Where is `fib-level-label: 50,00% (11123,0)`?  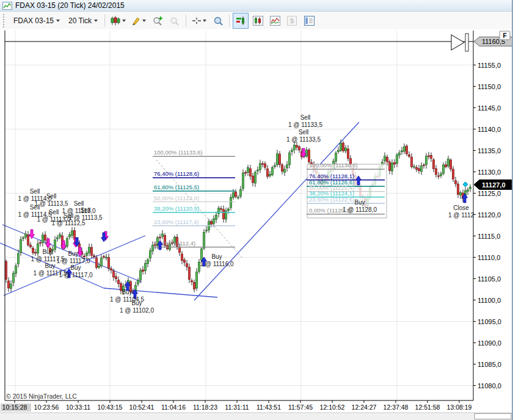 fib-level-label: 50,00% (11123,0) is located at coordinates (176, 198).